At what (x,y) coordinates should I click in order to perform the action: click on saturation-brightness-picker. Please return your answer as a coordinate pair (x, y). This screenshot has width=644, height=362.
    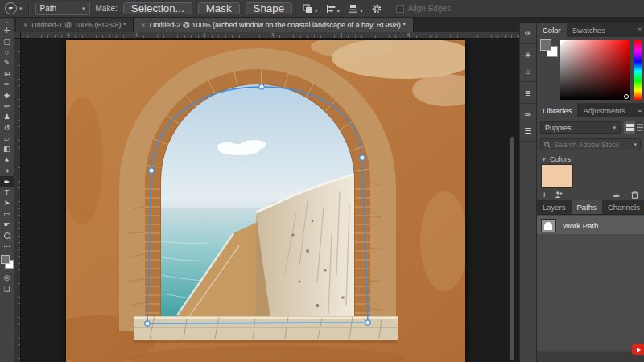
    Looking at the image, I should click on (595, 70).